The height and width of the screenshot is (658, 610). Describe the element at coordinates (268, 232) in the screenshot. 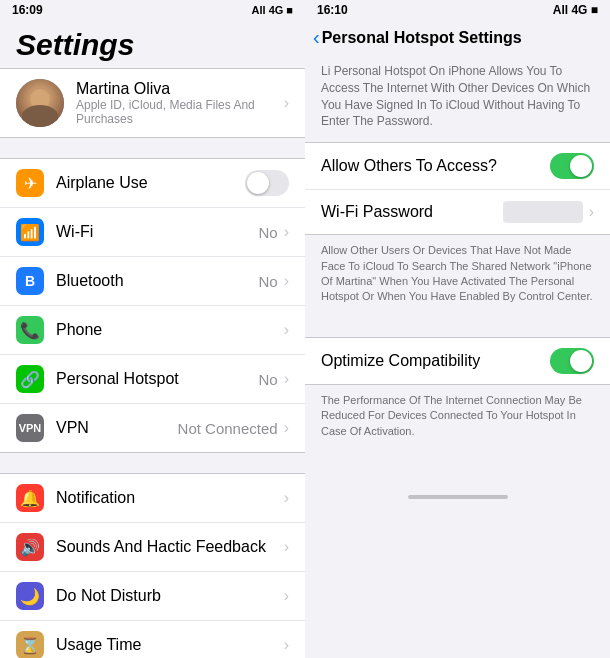

I see `wifi-value: No` at that location.